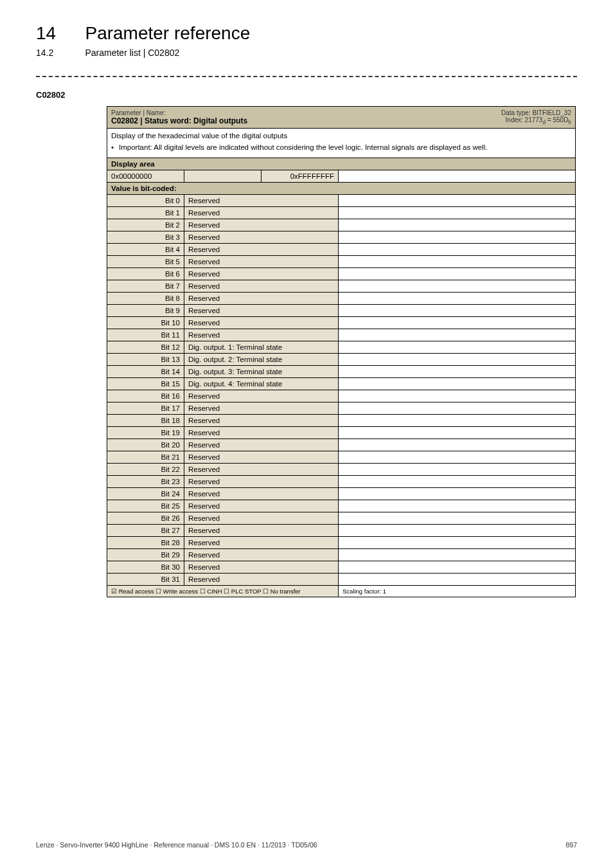 The width and height of the screenshot is (613, 868). Describe the element at coordinates (341, 118) in the screenshot. I see `table-header-row: Parameter | Name: C02802 | Status word: …` at that location.